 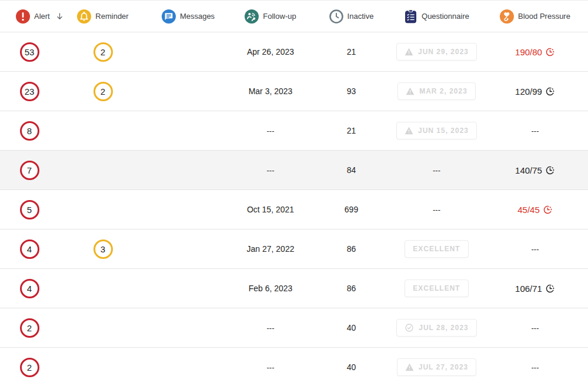 I want to click on questionnaire-date: JUN 15, 2023, so click(x=443, y=131).